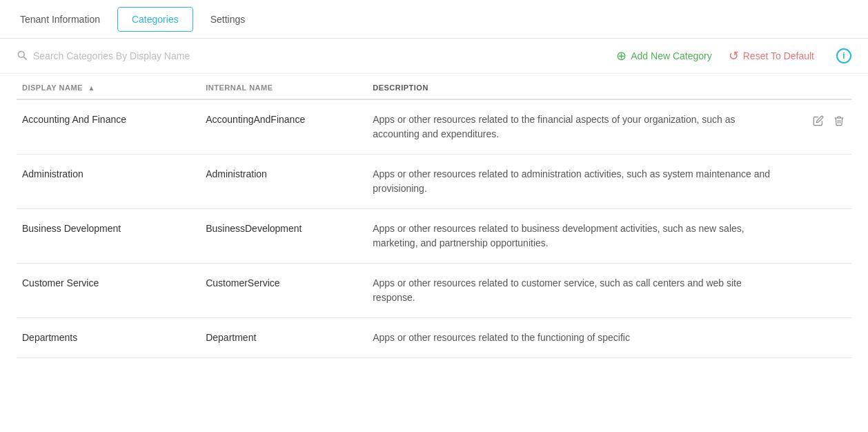 The width and height of the screenshot is (868, 432). What do you see at coordinates (284, 338) in the screenshot?
I see `cell-internal-name: Department` at bounding box center [284, 338].